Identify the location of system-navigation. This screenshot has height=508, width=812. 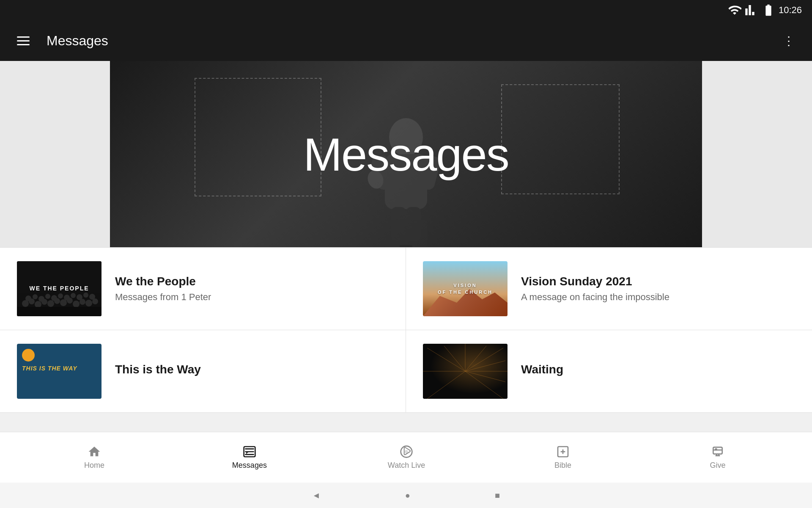
(406, 495).